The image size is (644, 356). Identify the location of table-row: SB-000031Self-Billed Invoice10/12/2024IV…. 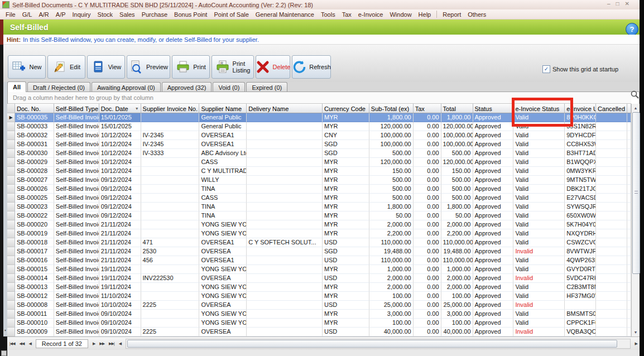
(319, 145).